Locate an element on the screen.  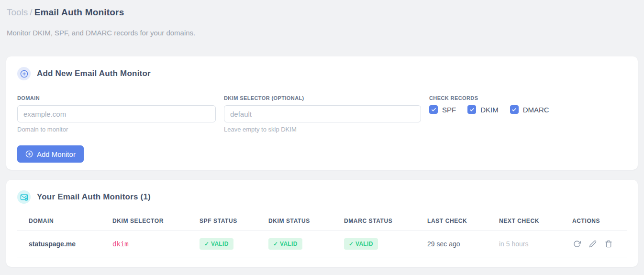
refresh-button is located at coordinates (577, 244).